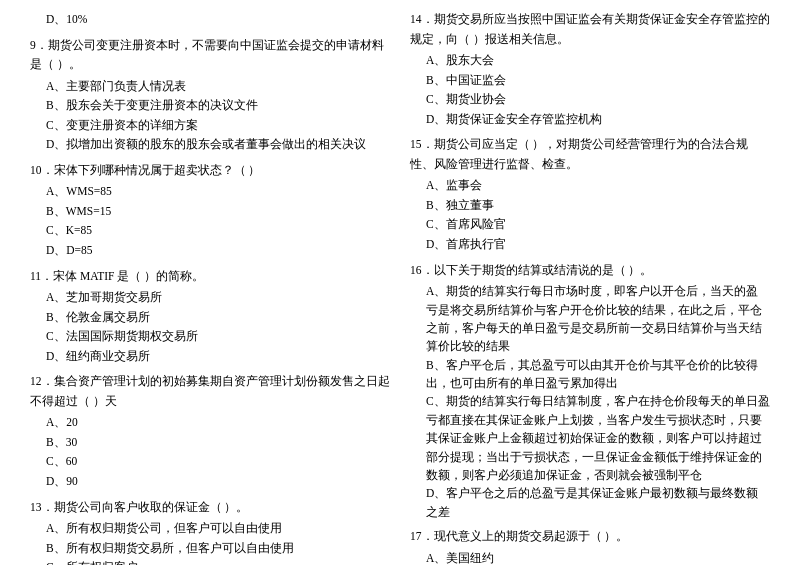 The image size is (800, 565). Describe the element at coordinates (210, 277) in the screenshot. I see `question-11-title: 11．宋体 MATIF 是（ ）的简称。` at that location.